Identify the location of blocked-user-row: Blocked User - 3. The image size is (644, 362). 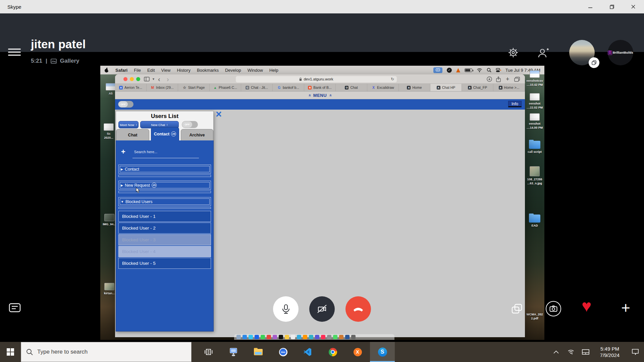
(165, 240).